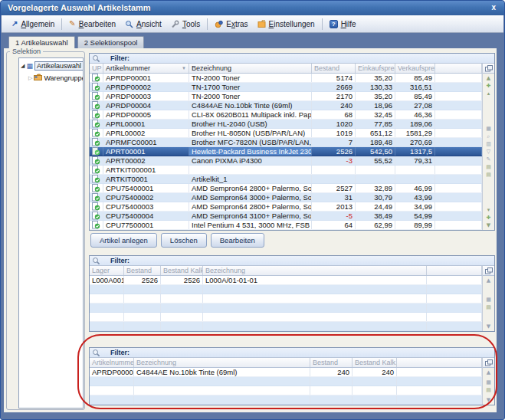 This screenshot has width=505, height=420. Describe the element at coordinates (231, 25) in the screenshot. I see `menu-item-extras: Extras` at that location.